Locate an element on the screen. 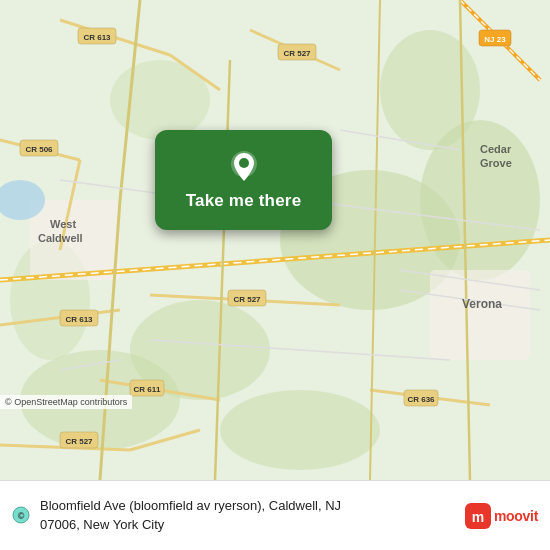 This screenshot has height=550, width=550. svg-text: CR 506 is located at coordinates (39, 150).